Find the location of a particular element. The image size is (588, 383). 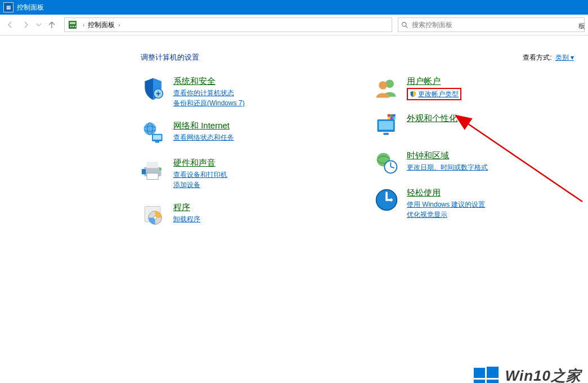

category-programs: 程序 卸载程序 is located at coordinates (241, 215).